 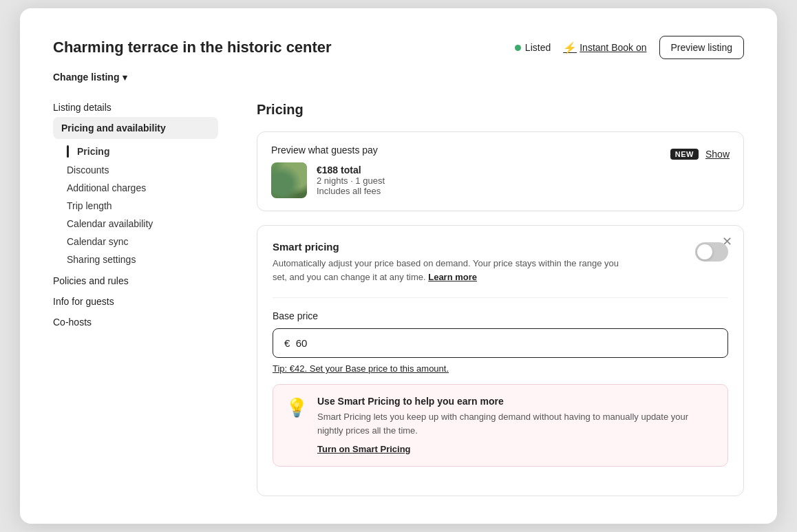 What do you see at coordinates (570, 48) in the screenshot?
I see `lightning-icon: ⚡` at bounding box center [570, 48].